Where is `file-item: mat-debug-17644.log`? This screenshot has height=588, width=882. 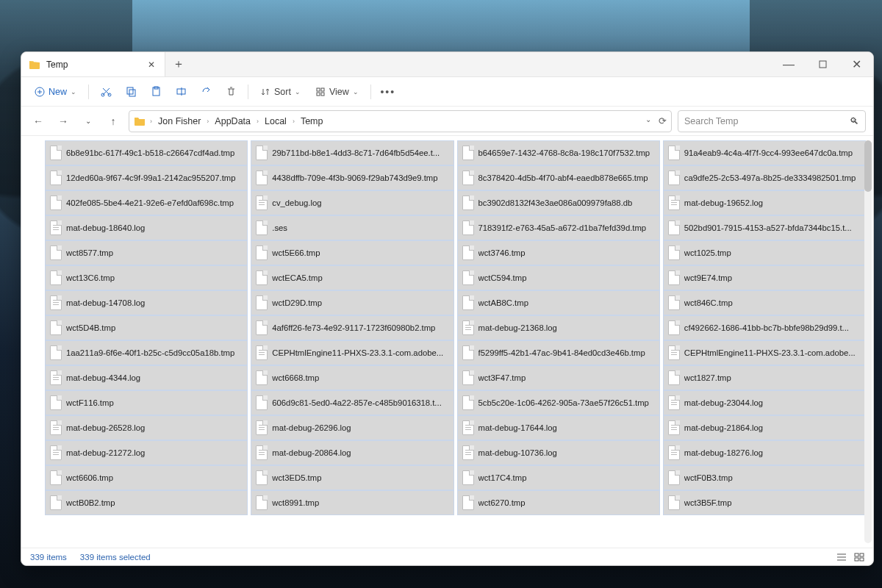 file-item: mat-debug-17644.log is located at coordinates (559, 428).